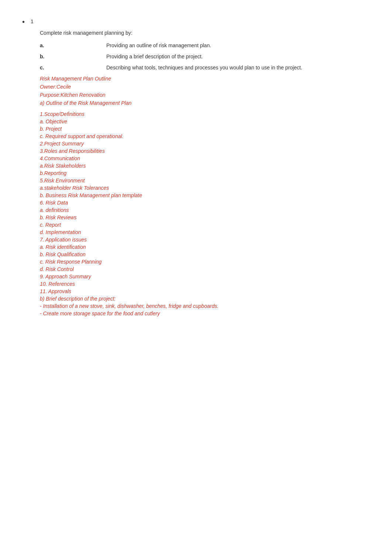 This screenshot has height=556, width=392. I want to click on outline-item-9: 5.Risk Environment, so click(205, 181).